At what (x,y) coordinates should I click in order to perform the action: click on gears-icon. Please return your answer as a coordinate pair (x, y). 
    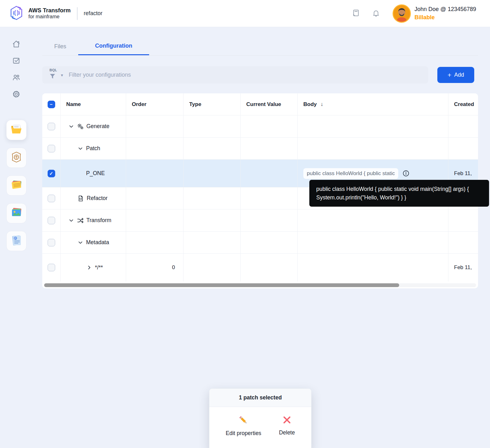
    Looking at the image, I should click on (80, 127).